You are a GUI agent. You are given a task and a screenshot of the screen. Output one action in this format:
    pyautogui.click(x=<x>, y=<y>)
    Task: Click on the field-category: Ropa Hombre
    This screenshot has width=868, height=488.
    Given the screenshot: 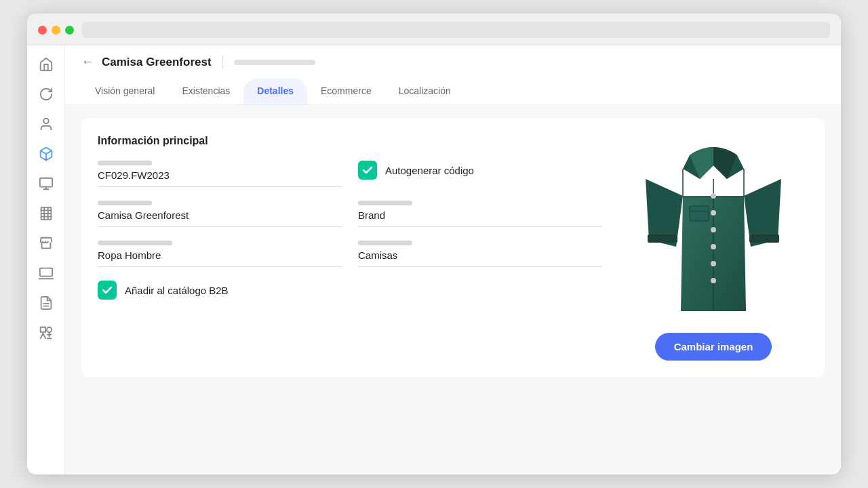 What is the action you would take?
    pyautogui.click(x=220, y=253)
    